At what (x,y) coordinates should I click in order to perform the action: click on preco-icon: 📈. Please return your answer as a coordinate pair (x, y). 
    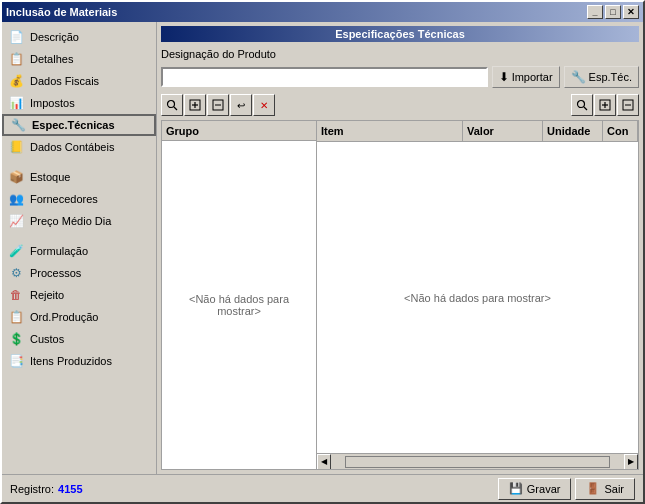
    Looking at the image, I should click on (16, 221).